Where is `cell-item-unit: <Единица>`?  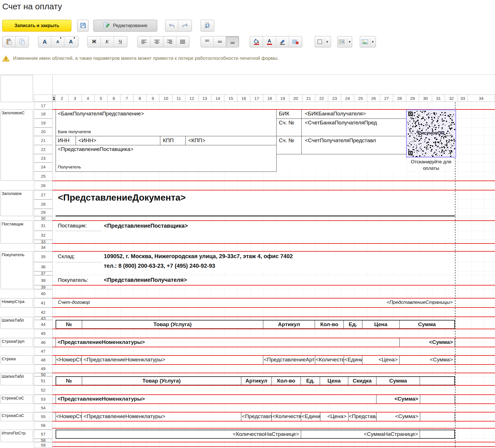 cell-item-unit: <Единица> is located at coordinates (353, 360).